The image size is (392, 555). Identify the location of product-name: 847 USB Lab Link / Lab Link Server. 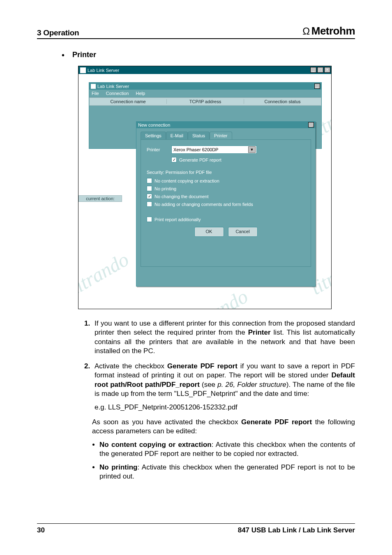
(297, 530).